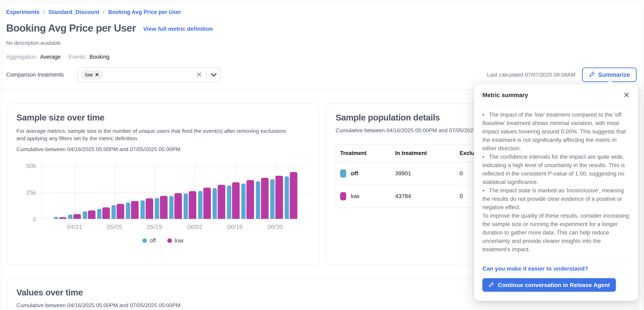  I want to click on treatment-name: off, so click(354, 174).